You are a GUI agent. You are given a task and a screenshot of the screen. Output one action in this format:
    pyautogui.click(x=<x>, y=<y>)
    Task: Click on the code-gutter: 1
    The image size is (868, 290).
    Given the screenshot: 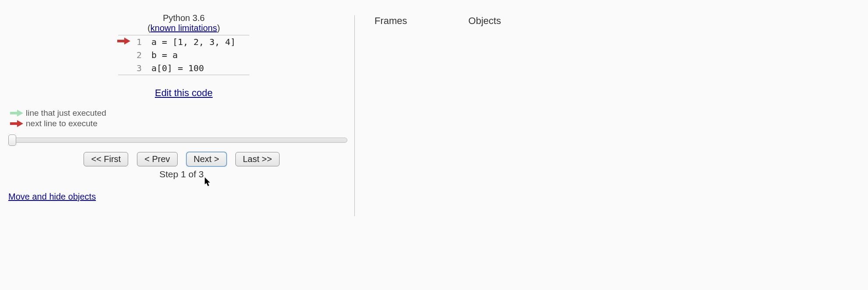 What is the action you would take?
    pyautogui.click(x=131, y=42)
    